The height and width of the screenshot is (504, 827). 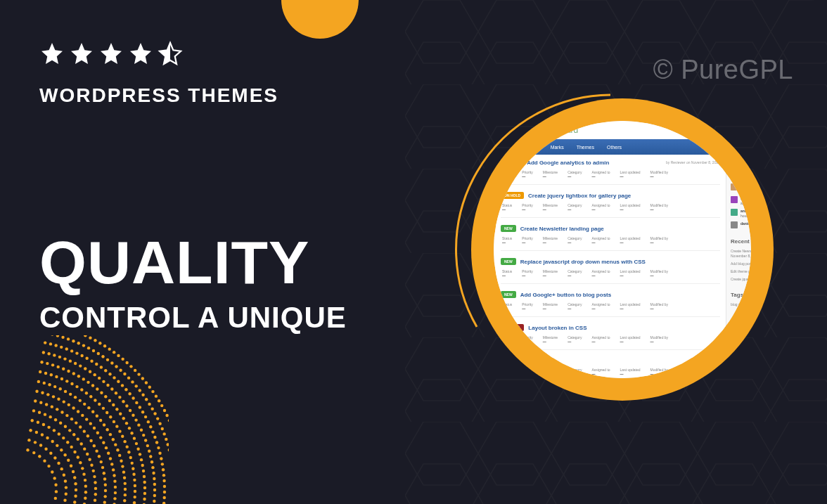 What do you see at coordinates (622, 147) in the screenshot?
I see `preview-nav: Open Sales Marks Themes Others ✎ Create …` at bounding box center [622, 147].